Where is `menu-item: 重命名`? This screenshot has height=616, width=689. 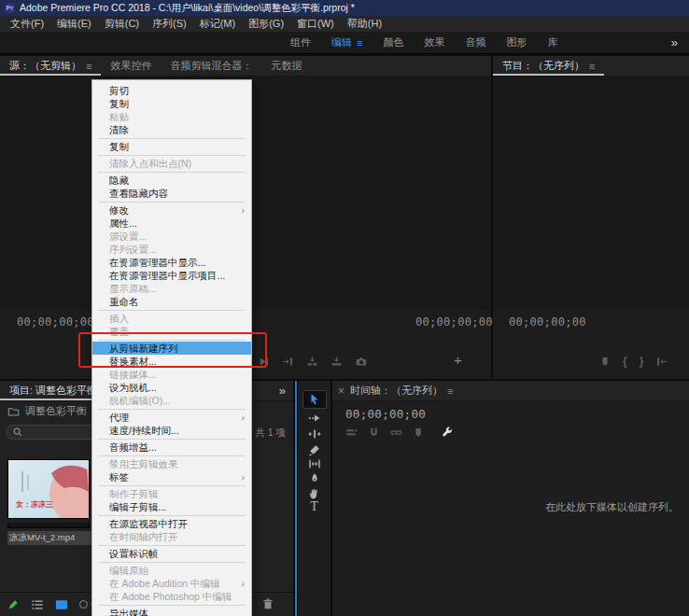 menu-item: 重命名 is located at coordinates (172, 301).